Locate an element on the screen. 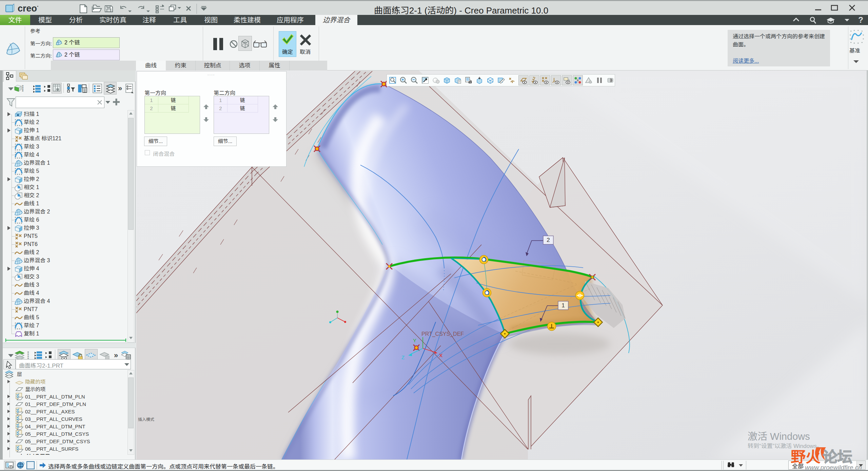  svg-text: 2 is located at coordinates (548, 240).